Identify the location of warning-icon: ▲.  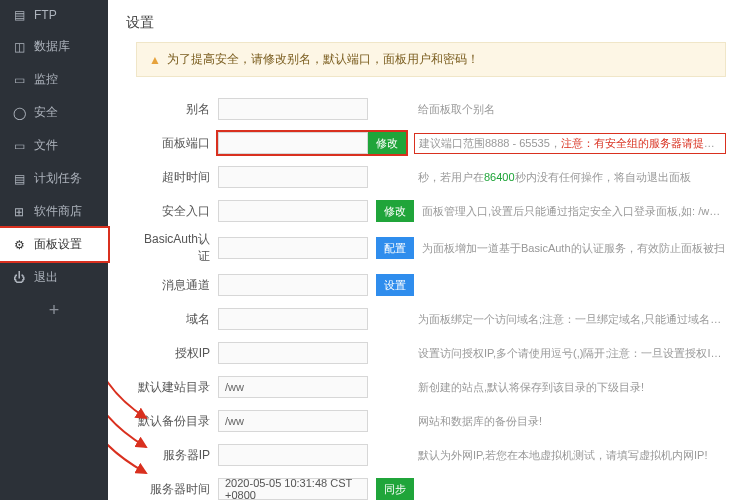
(155, 60).